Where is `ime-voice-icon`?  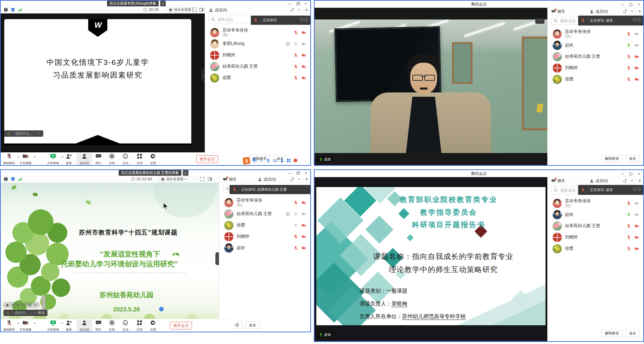 ime-voice-icon is located at coordinates (268, 160).